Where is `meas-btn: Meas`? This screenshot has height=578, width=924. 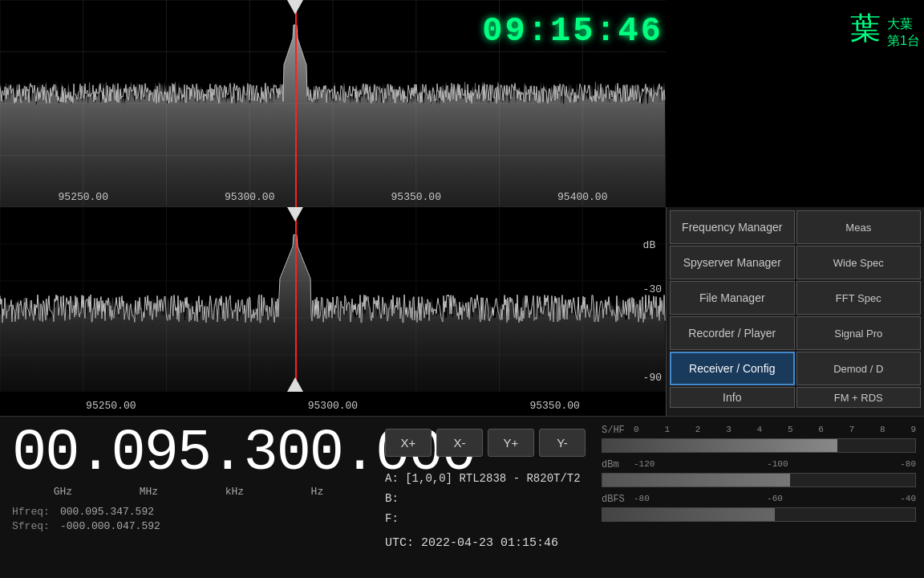 meas-btn: Meas is located at coordinates (859, 227).